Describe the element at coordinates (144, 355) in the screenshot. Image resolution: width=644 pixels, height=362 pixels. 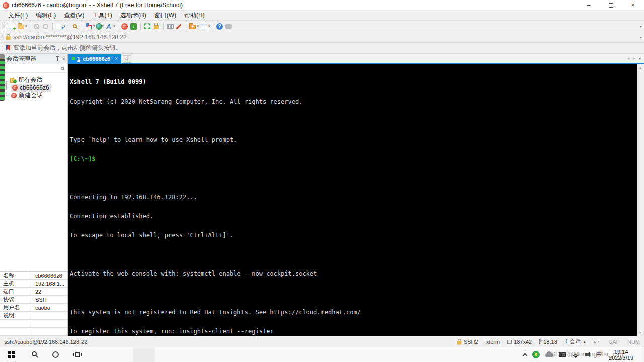
I see `taskbar-xshell-button` at that location.